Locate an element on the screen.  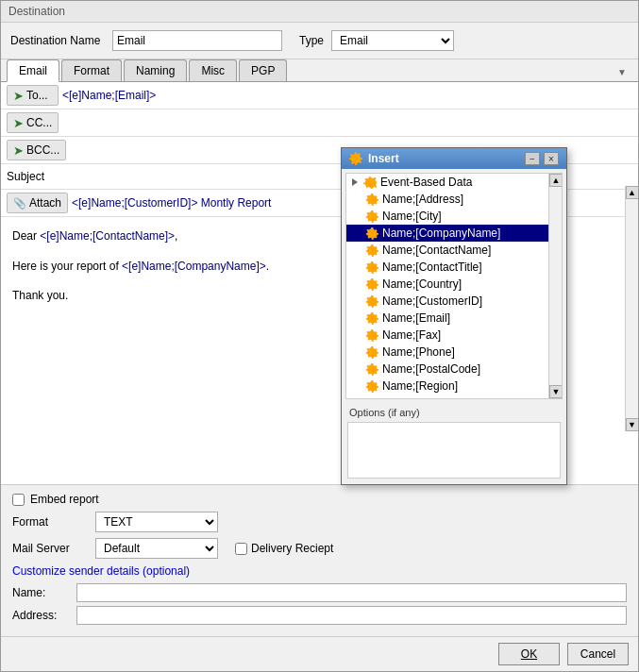
cc-button: ➤ CC... is located at coordinates (32, 123).